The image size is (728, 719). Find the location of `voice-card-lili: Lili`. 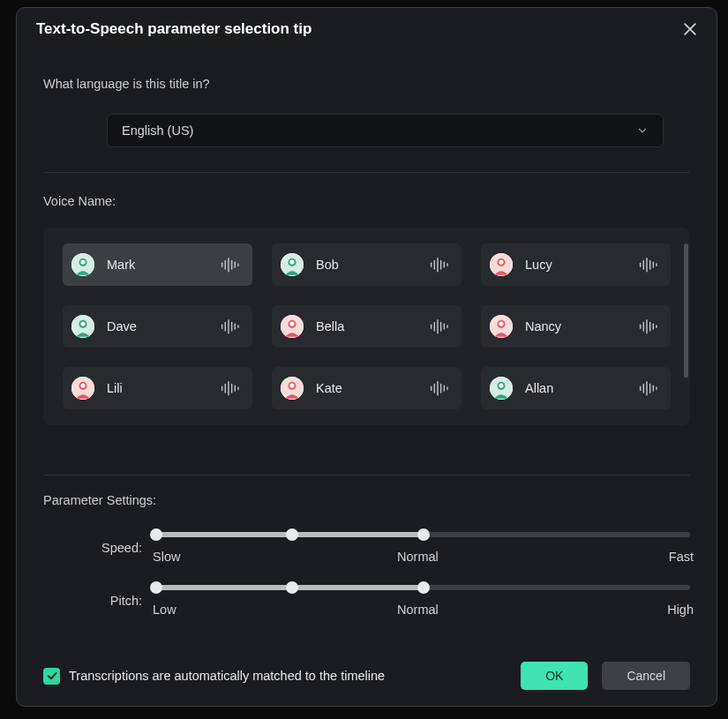

voice-card-lili: Lili is located at coordinates (157, 388).